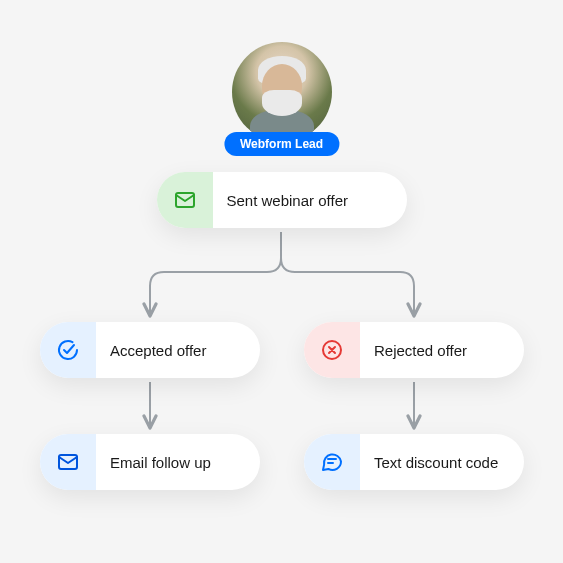  What do you see at coordinates (282, 144) in the screenshot?
I see `lead-badge: Webform Lead` at bounding box center [282, 144].